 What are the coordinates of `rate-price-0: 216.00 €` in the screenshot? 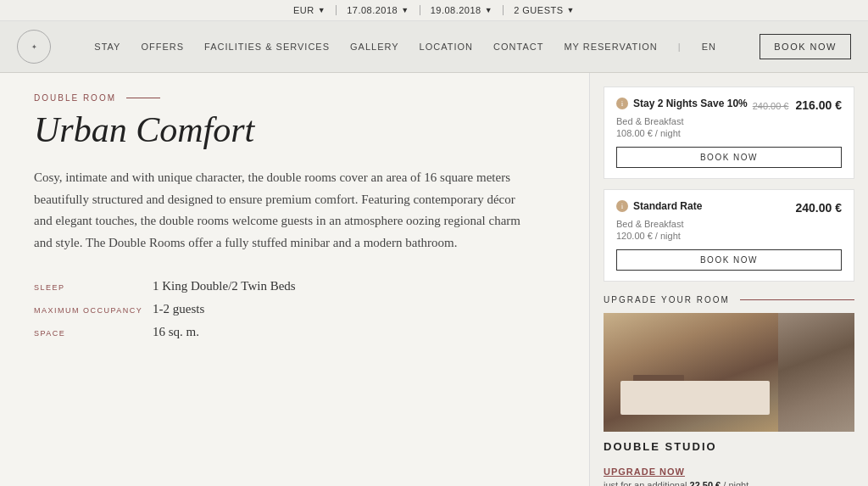 It's located at (819, 105).